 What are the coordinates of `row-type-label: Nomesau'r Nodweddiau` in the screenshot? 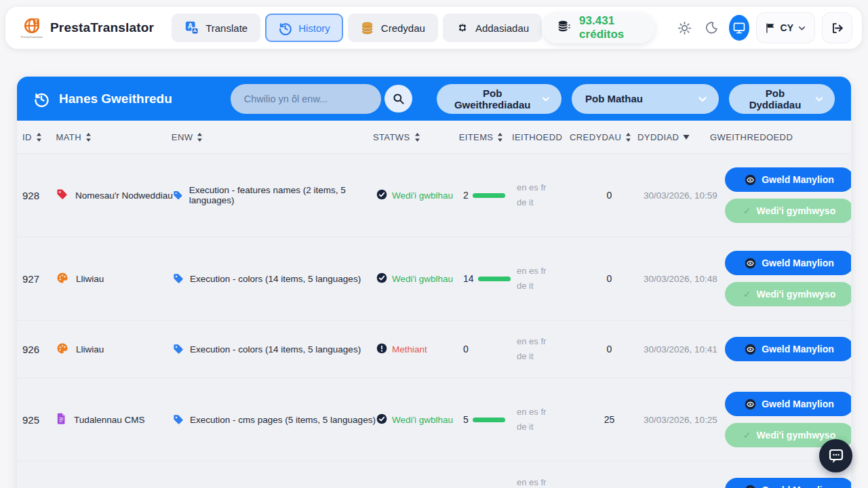 It's located at (124, 195).